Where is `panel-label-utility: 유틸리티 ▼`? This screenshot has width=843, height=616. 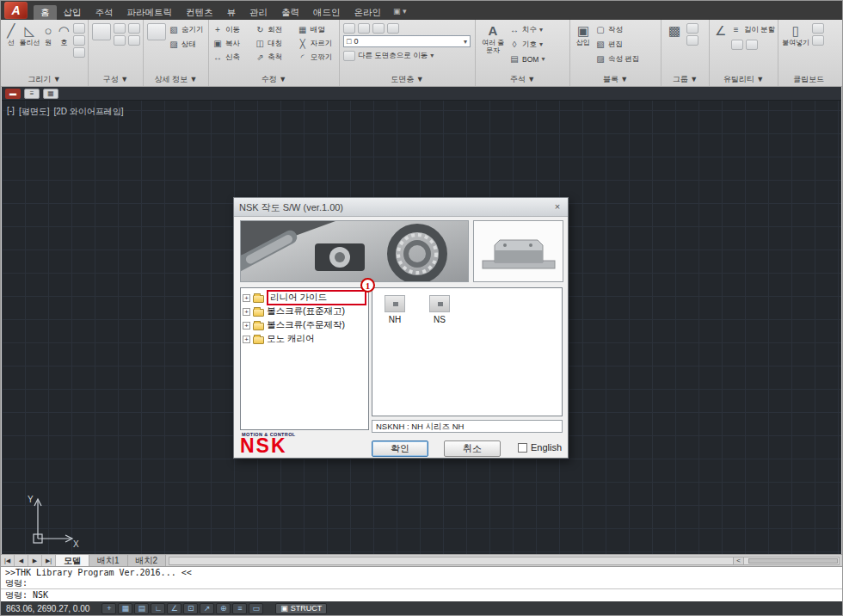 panel-label-utility: 유틸리티 ▼ is located at coordinates (743, 79).